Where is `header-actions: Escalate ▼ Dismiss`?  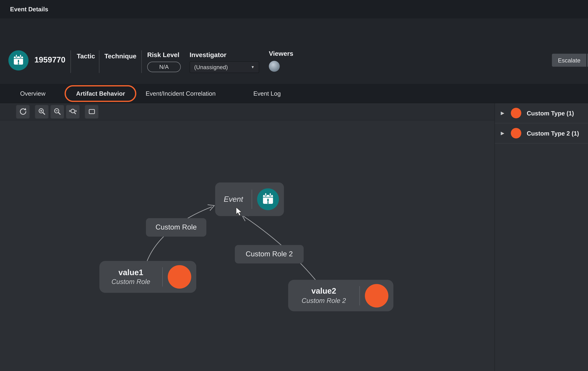 header-actions: Escalate ▼ Dismiss is located at coordinates (570, 60).